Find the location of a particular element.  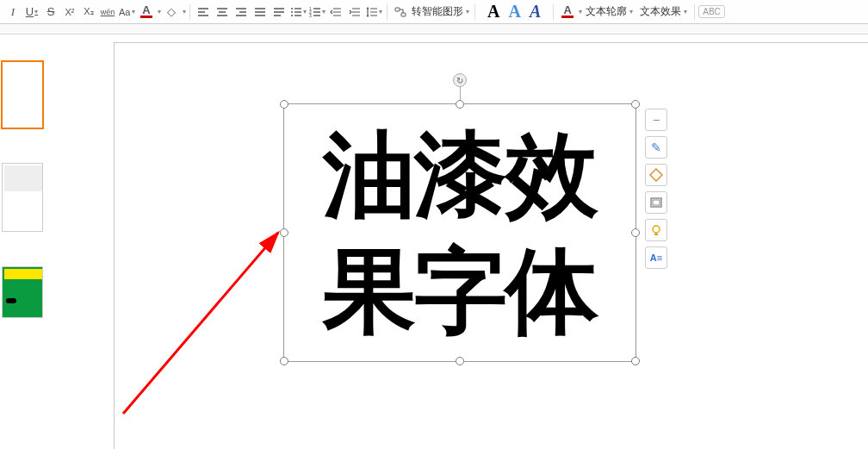

resize-handle-tl is located at coordinates (284, 104).